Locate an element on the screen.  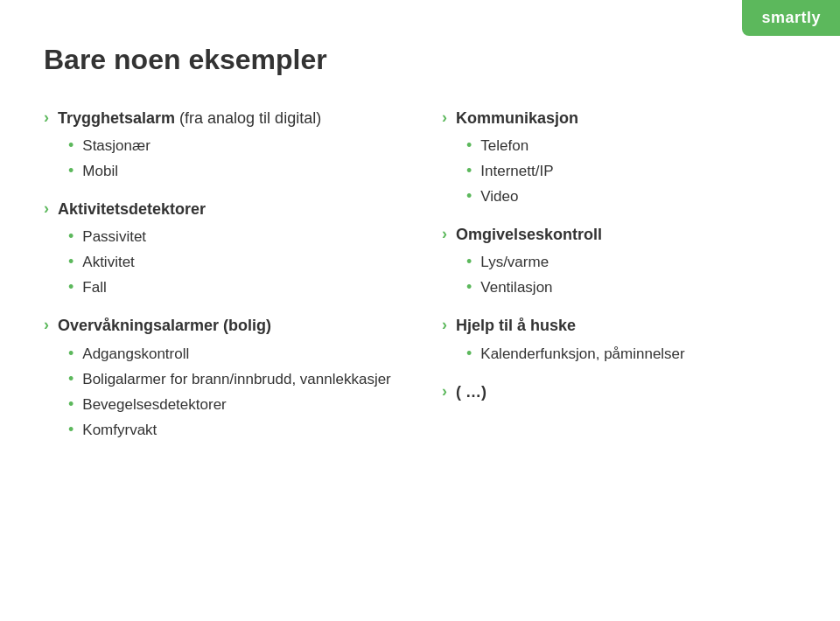
level2-list: •Telefon•Internett/IP•Video is located at coordinates (632, 171).